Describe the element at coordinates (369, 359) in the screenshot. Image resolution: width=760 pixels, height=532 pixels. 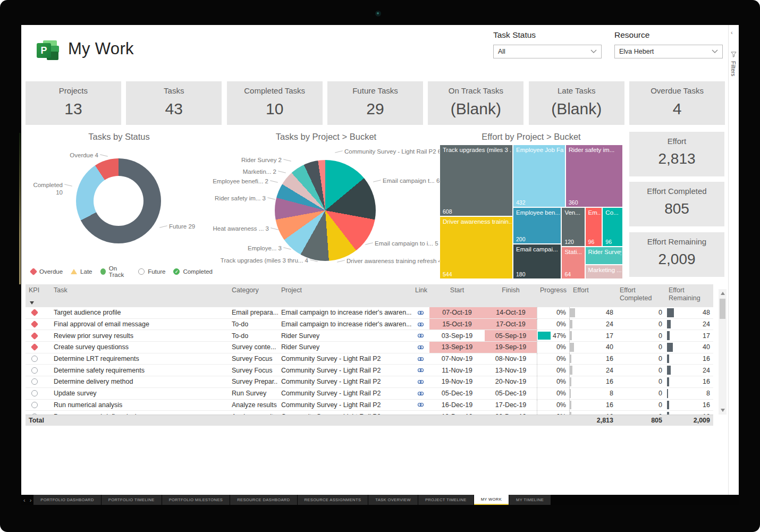
I see `table-row: Determine LRT requirements Survey Focus …` at that location.